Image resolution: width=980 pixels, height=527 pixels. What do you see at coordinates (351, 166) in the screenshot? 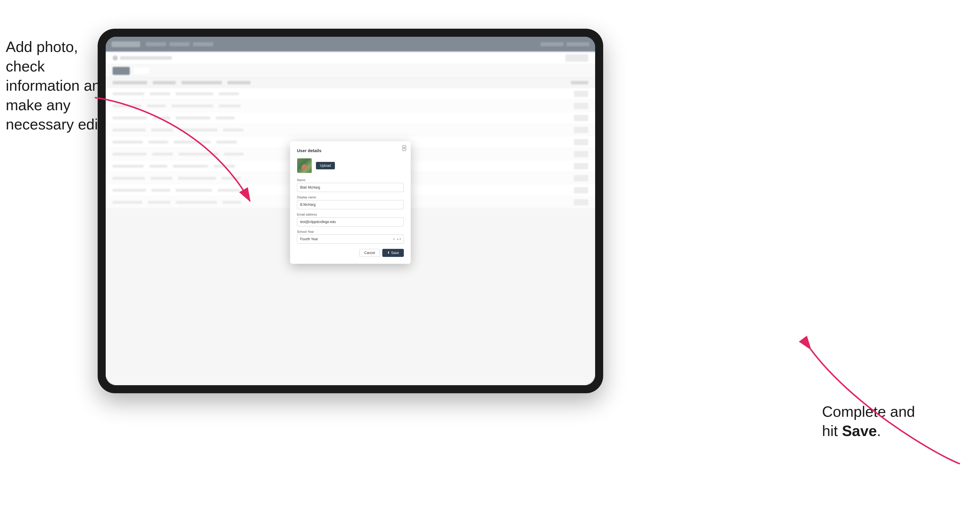
I see `photo-section: Upload` at bounding box center [351, 166].